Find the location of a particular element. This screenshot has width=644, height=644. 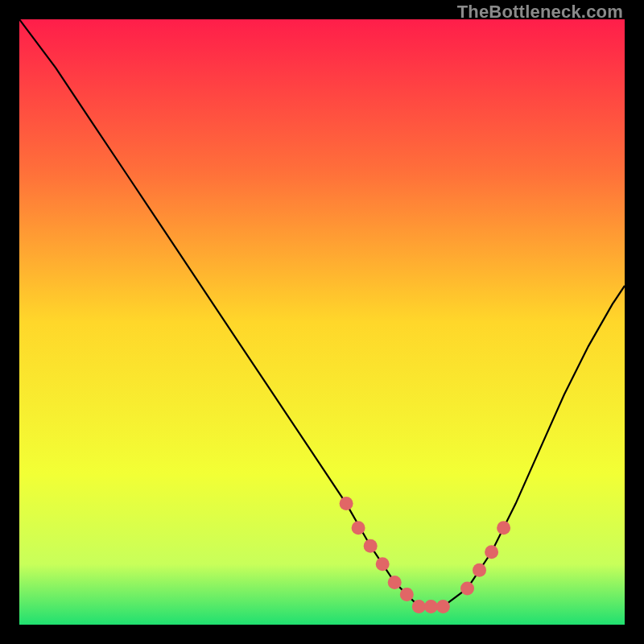

watermark-text: TheBottleneck.com is located at coordinates (540, 12).